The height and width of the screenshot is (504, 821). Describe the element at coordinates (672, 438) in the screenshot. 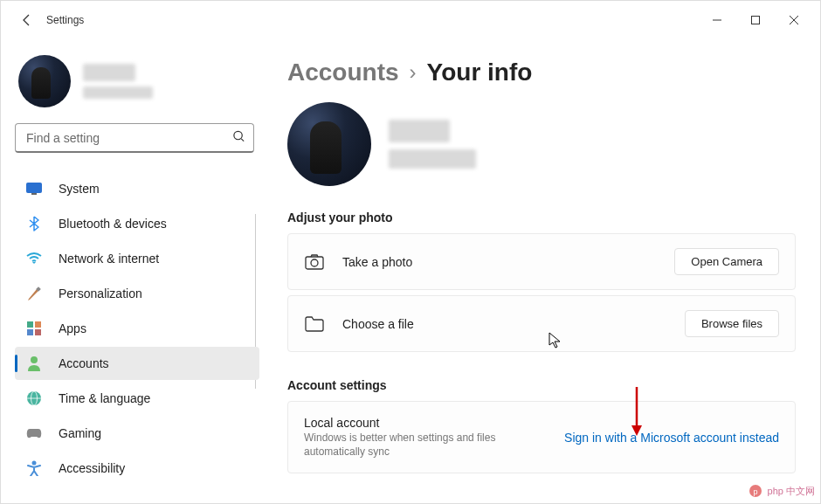

I see `sign-in-microsoft-link: Sign in with a Microsoft account instead` at that location.